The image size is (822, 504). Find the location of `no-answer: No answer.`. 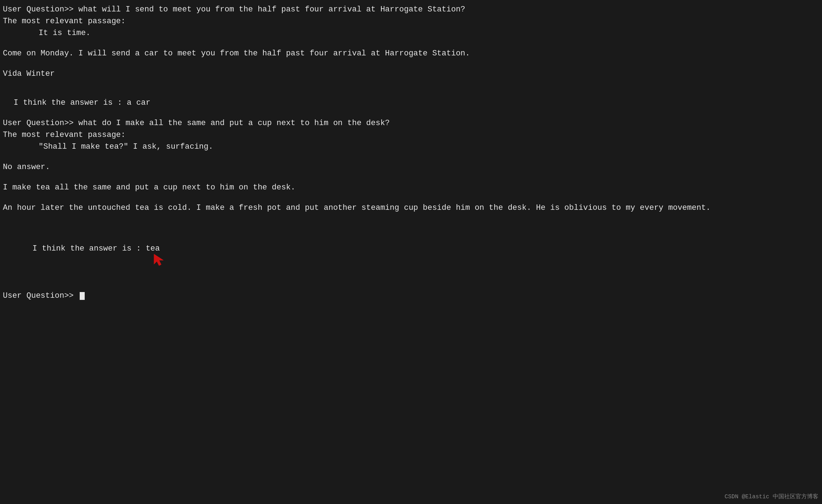

no-answer: No answer. is located at coordinates (411, 167).